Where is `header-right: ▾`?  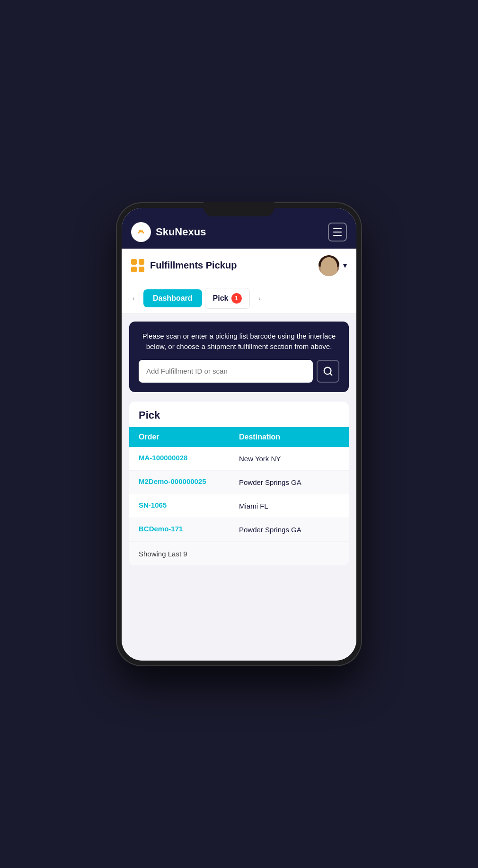
header-right: ▾ is located at coordinates (333, 266).